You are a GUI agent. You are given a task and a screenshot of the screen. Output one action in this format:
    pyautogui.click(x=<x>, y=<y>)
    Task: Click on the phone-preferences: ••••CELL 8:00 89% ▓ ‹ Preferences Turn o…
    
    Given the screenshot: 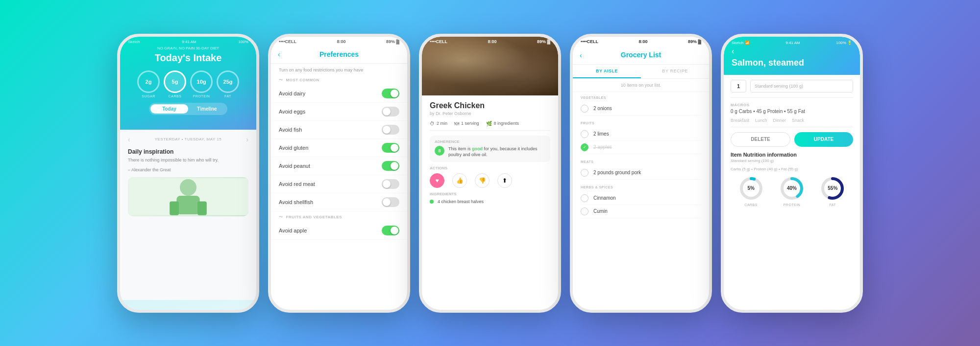 What is the action you would take?
    pyautogui.click(x=339, y=173)
    